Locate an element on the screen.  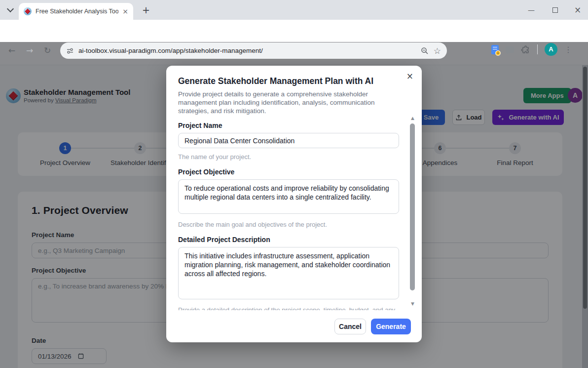
reload-button: ↻ is located at coordinates (47, 51).